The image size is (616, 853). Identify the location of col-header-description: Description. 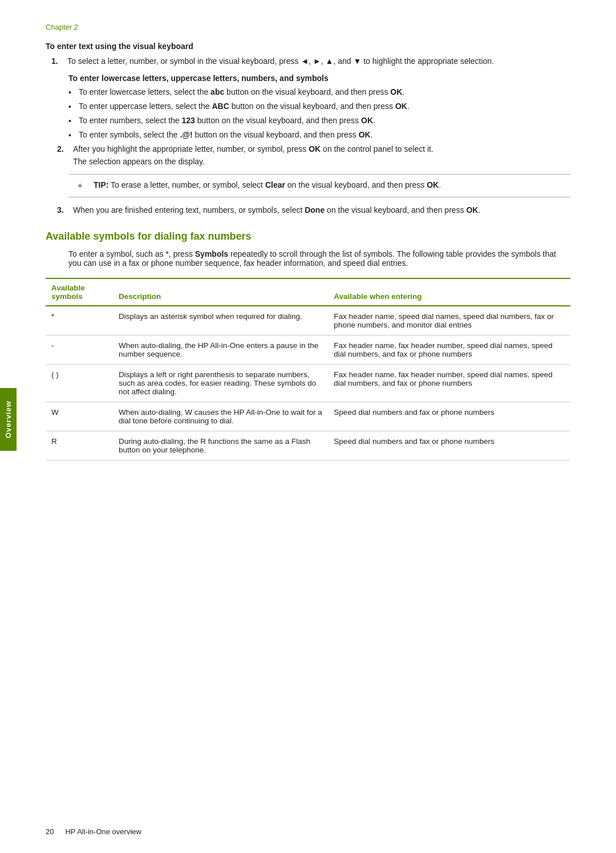
(220, 292).